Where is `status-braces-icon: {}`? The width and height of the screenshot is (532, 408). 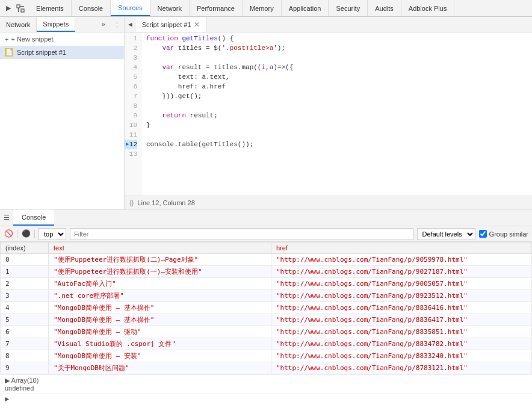 status-braces-icon: {} is located at coordinates (131, 203).